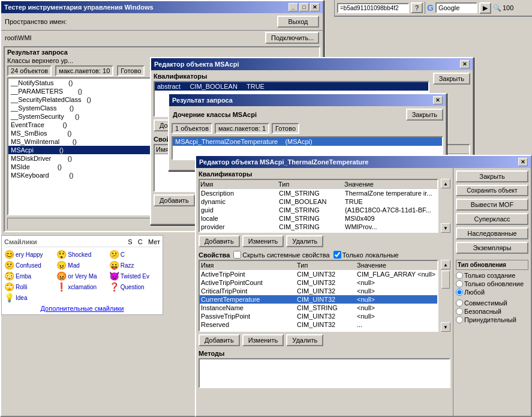 The image size is (532, 417). Describe the element at coordinates (465, 64) in the screenshot. I see `msacpi-titlebar-buttons: ✕` at that location.